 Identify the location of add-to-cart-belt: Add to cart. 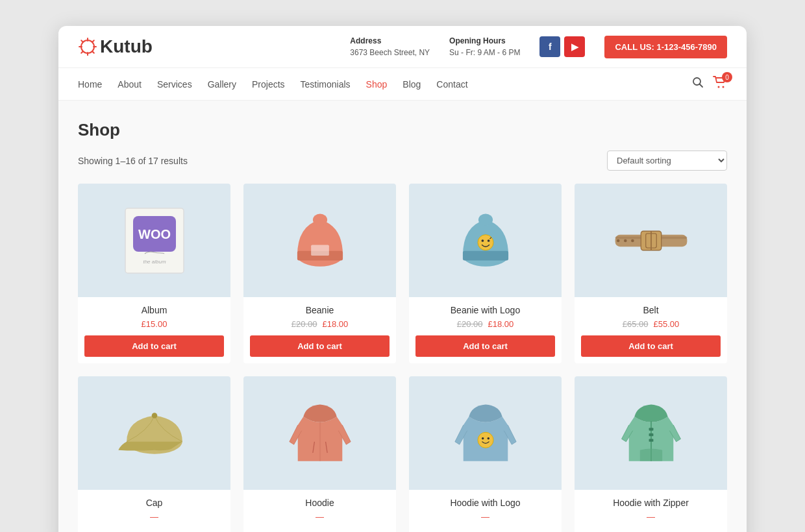
(650, 346).